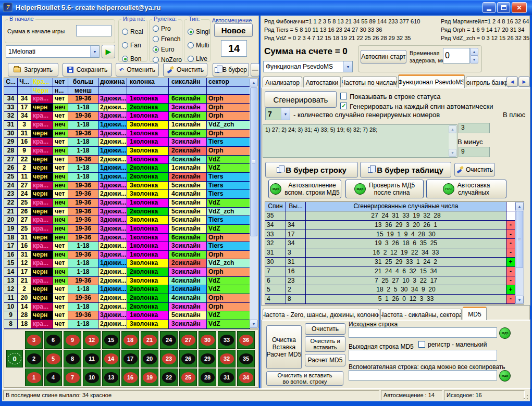  What do you see at coordinates (197, 59) in the screenshot?
I see `radio-live: Live` at bounding box center [197, 59].